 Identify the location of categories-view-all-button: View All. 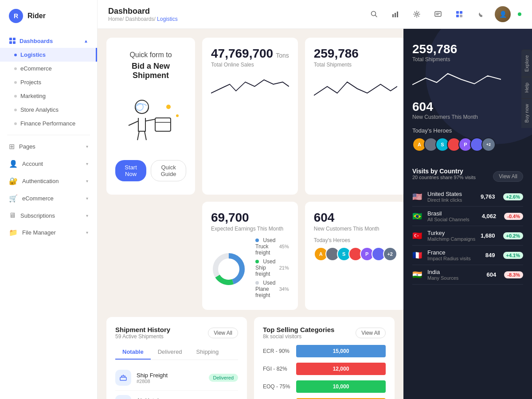
(371, 333).